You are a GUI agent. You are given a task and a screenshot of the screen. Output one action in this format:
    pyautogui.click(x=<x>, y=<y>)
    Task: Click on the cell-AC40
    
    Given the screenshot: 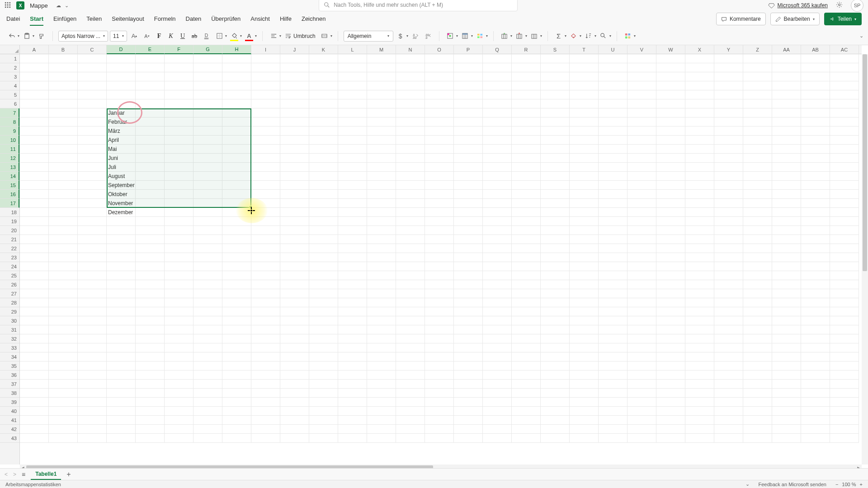 What is the action you would take?
    pyautogui.click(x=844, y=411)
    